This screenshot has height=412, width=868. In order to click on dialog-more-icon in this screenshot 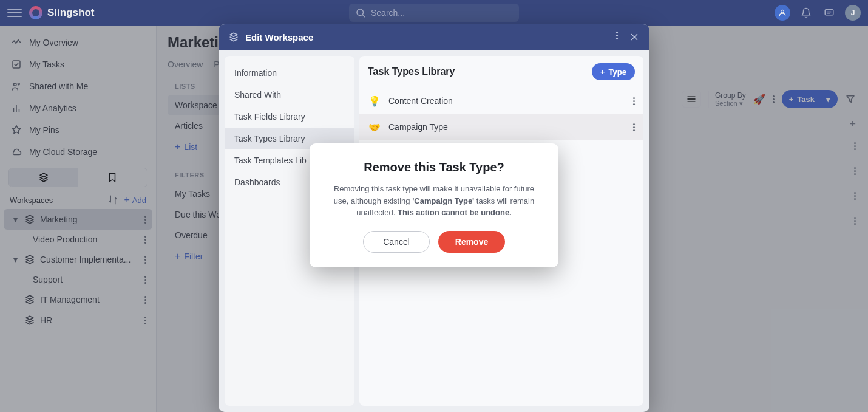, I will do `click(617, 37)`.